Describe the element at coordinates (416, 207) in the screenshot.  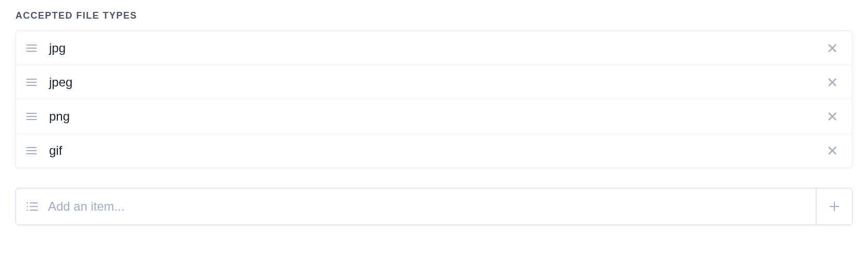
I see `add-input-wrap` at that location.